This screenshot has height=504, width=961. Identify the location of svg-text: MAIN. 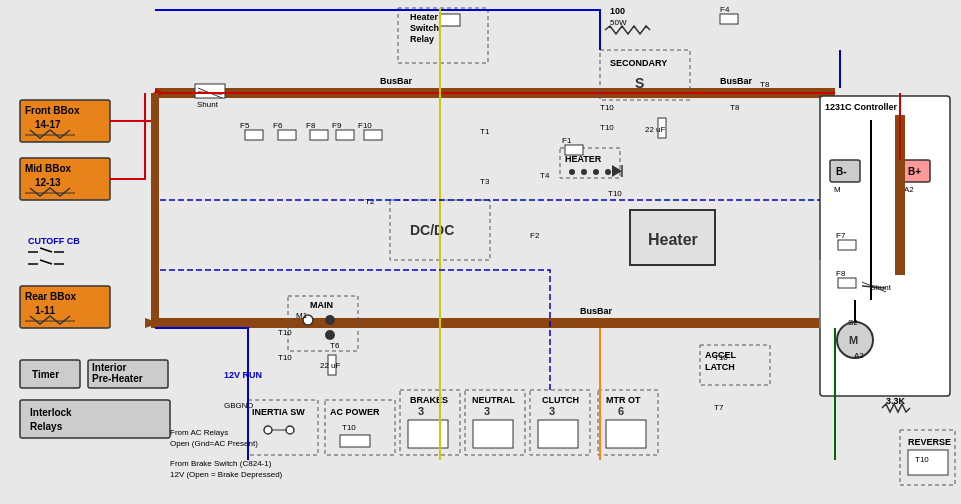
(322, 305).